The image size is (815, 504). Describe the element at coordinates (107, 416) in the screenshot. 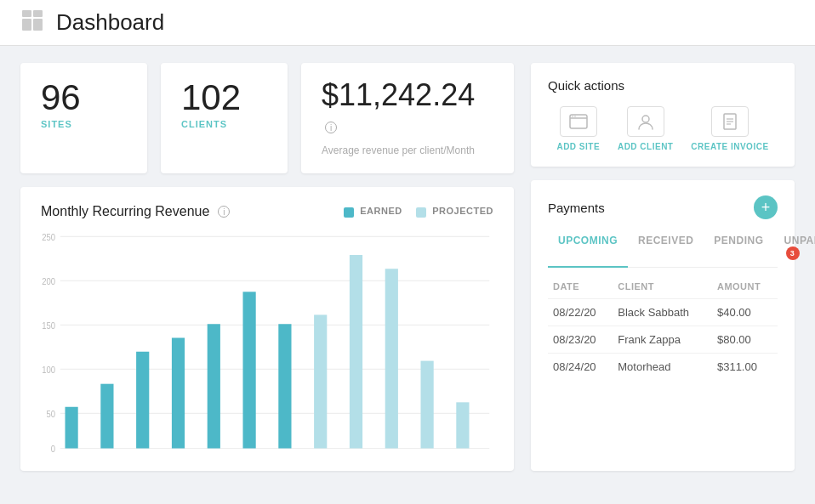

I see `bar-feb-earned` at that location.